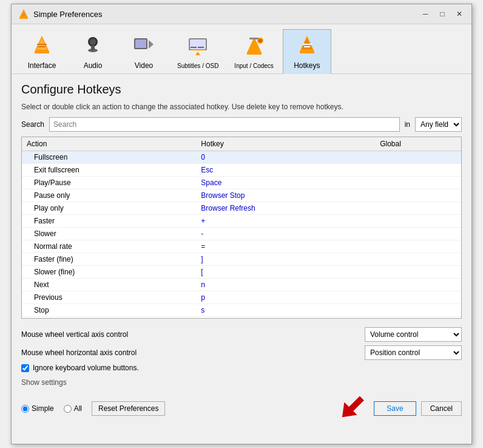  Describe the element at coordinates (33, 124) in the screenshot. I see `search-label: Search` at that location.